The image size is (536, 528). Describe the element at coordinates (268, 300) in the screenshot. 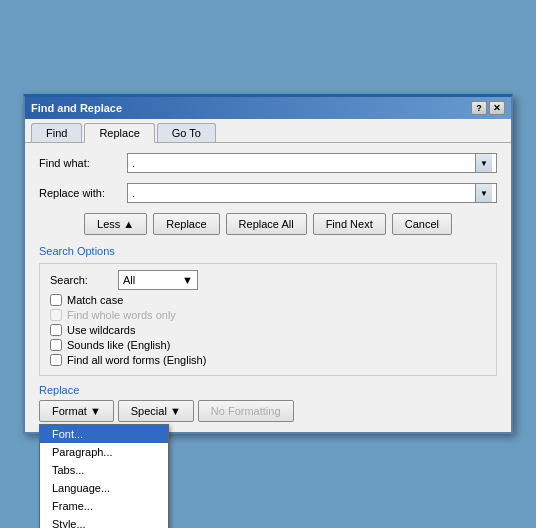

I see `match-case-row: Match case` at that location.